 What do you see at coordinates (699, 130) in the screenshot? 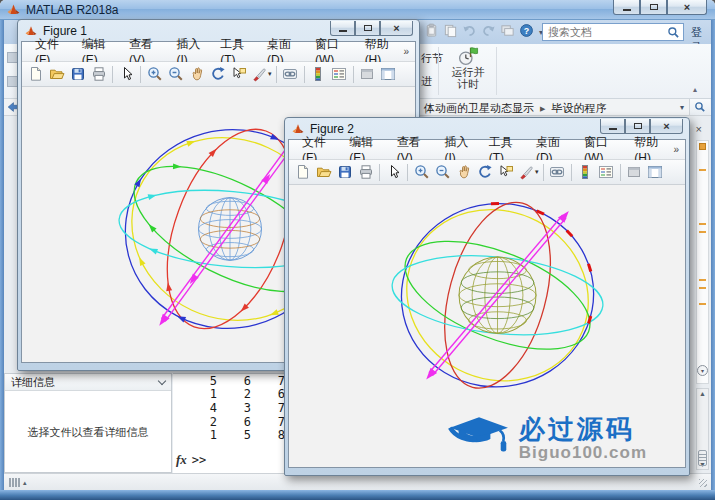
I see `editor-tab-close-icon: ×` at bounding box center [699, 130].